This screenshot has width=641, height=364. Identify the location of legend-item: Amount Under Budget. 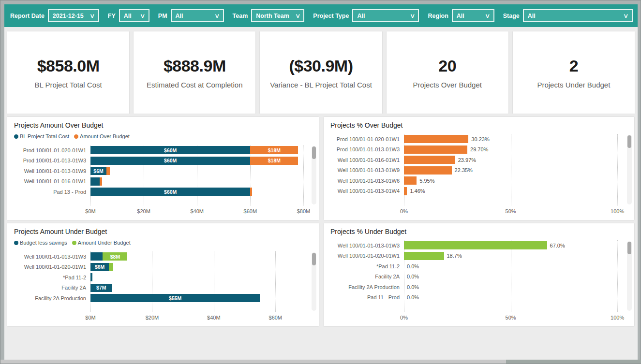
(102, 243).